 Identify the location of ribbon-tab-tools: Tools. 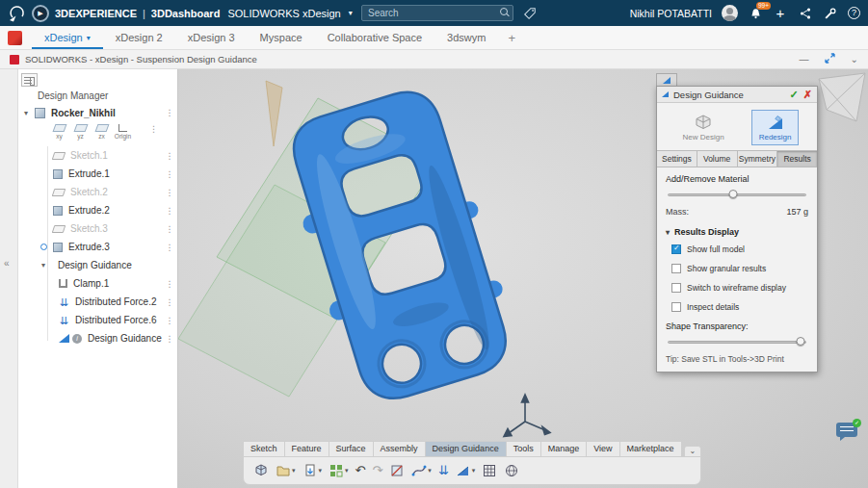
(523, 449).